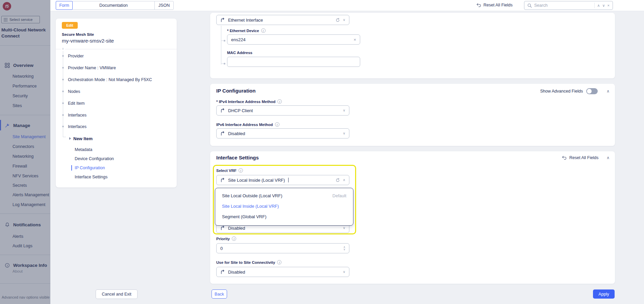 The width and height of the screenshot is (644, 304). I want to click on sidebar-item-audit-logs: Audit Logs, so click(22, 246).